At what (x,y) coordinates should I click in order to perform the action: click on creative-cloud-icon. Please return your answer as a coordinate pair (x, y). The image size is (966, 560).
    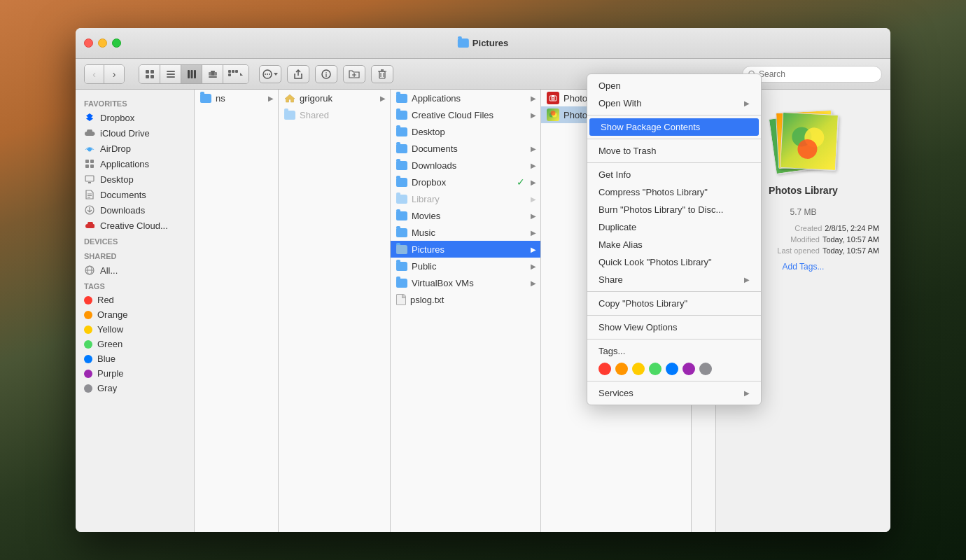
    Looking at the image, I should click on (90, 225).